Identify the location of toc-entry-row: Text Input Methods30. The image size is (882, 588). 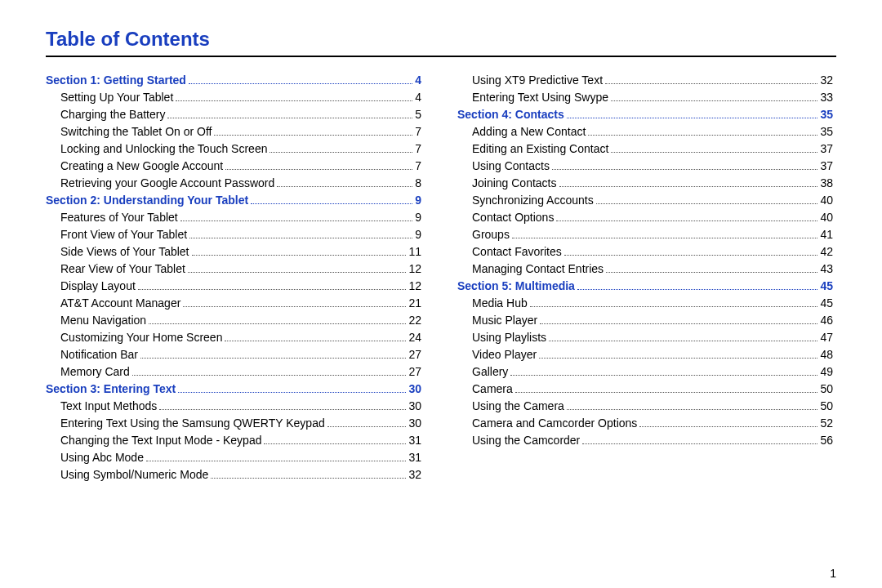
(234, 407).